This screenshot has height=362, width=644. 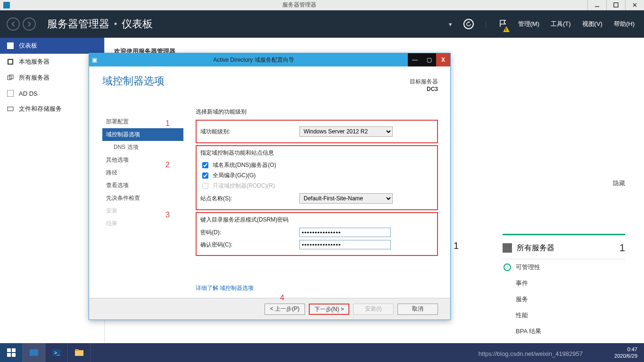 What do you see at coordinates (250, 132) in the screenshot?
I see `domain-func-label: 域功能级别:` at bounding box center [250, 132].